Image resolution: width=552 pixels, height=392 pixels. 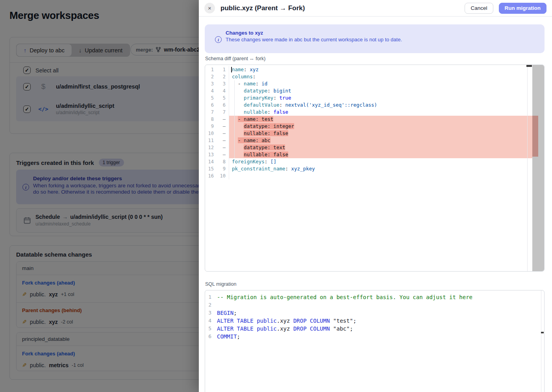 What do you see at coordinates (211, 169) in the screenshot?
I see `old-line-number: 15` at bounding box center [211, 169].